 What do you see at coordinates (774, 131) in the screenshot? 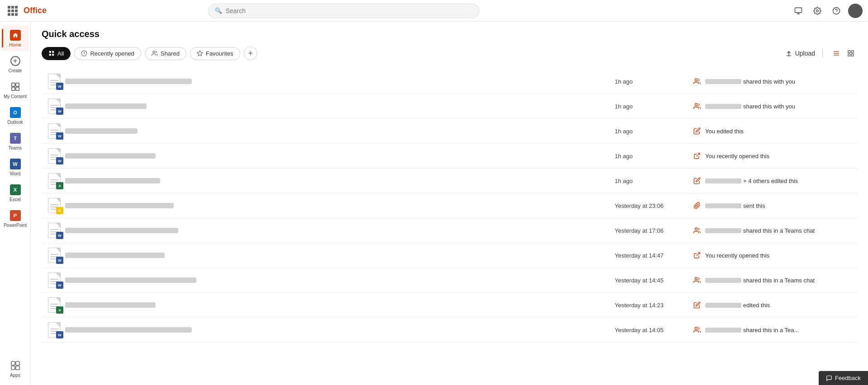
I see `file-activity-cell: You edited this` at bounding box center [774, 131].